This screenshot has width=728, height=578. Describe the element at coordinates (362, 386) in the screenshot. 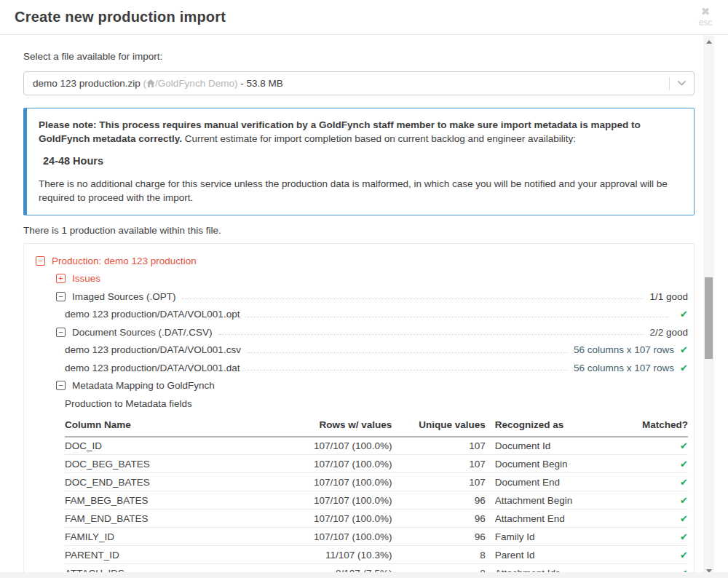

I see `tree-row: −Metadata Mapping to GoldFynch` at that location.